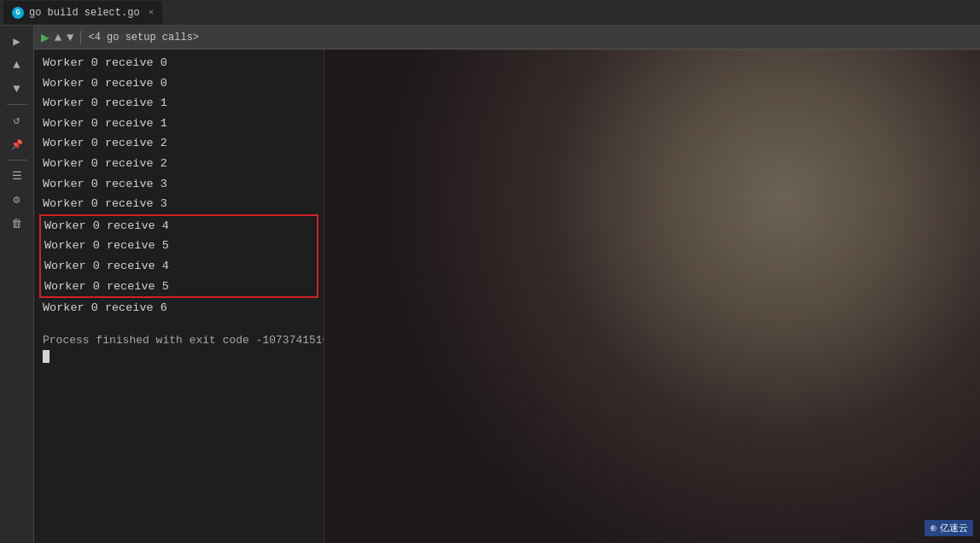 This screenshot has width=980, height=543. Describe the element at coordinates (17, 284) in the screenshot. I see `left-toolbar: ▶ ▲ ▼ ↺ 📌 ☰ ⚙ 🗑` at that location.